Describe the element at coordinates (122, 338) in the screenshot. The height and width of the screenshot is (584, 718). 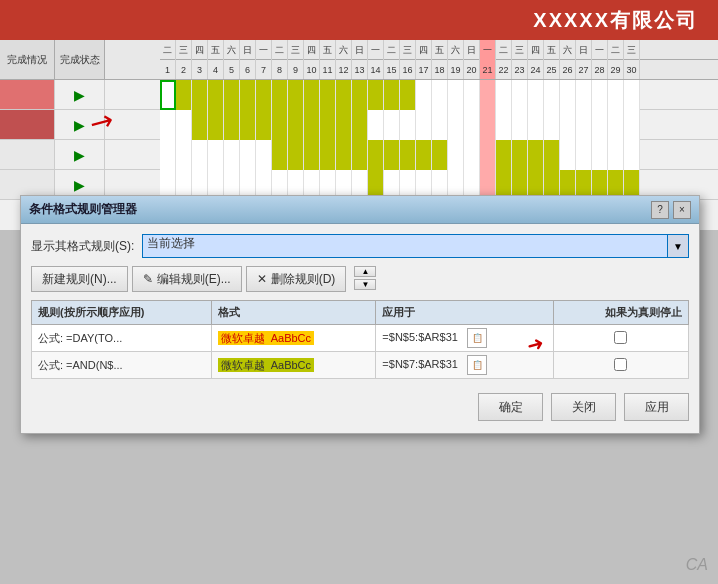
I see `rule1-formula: 公式: =DAY(TO...` at that location.